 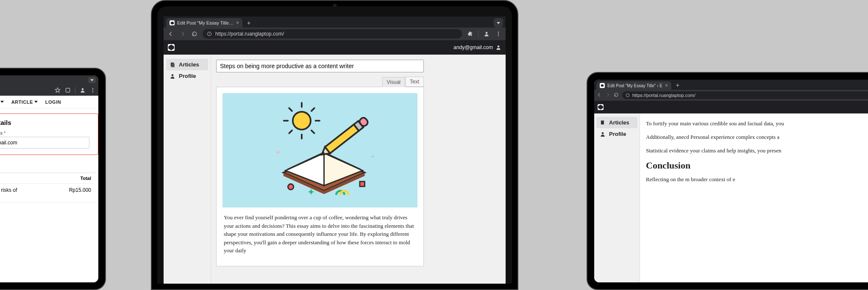 What do you see at coordinates (45, 143) in the screenshot?
I see `tl-email-input` at bounding box center [45, 143].